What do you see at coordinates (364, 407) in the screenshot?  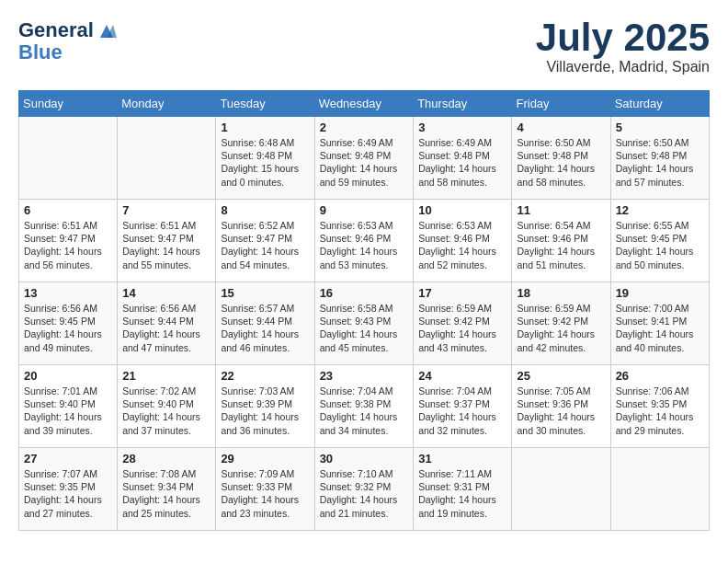 I see `day-cell: 23Sunrise: 7:04 AMSunset: 9:38 PMDayligh…` at bounding box center [364, 407].